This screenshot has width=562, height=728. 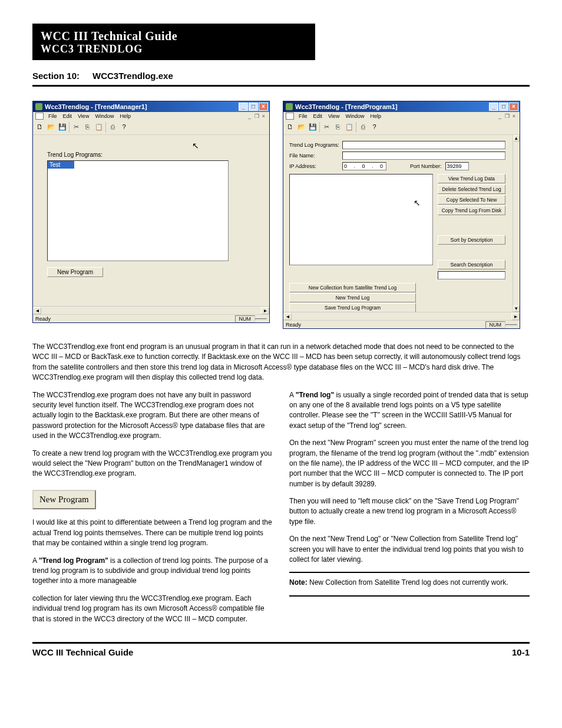 I want to click on scroll-up-icon: ▴, so click(x=516, y=138).